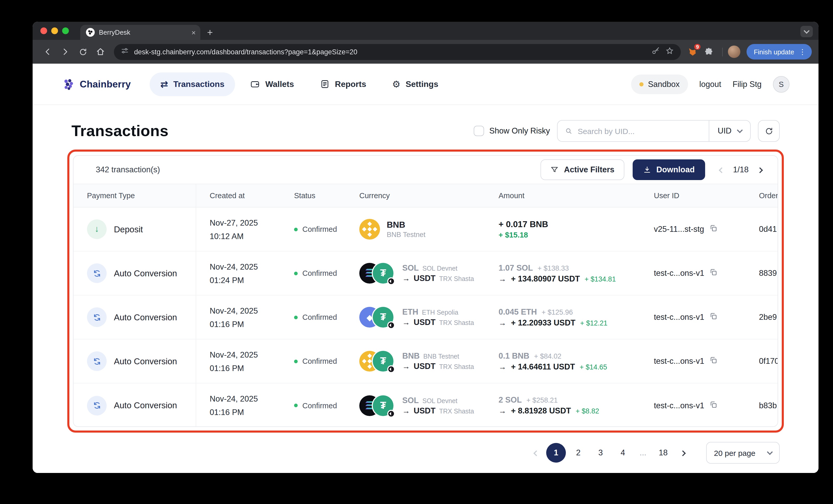  Describe the element at coordinates (536, 453) in the screenshot. I see `pagination-prev-icon` at that location.